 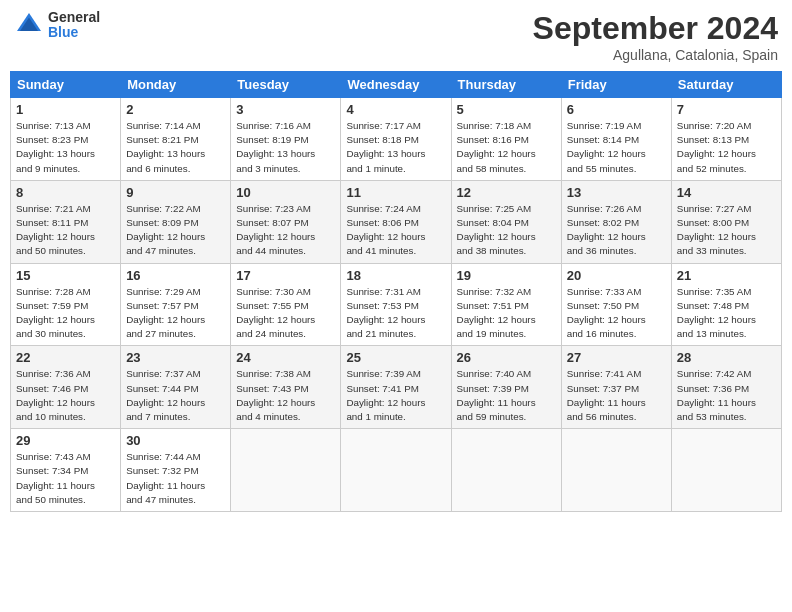 I want to click on day-number: 30, so click(x=176, y=440).